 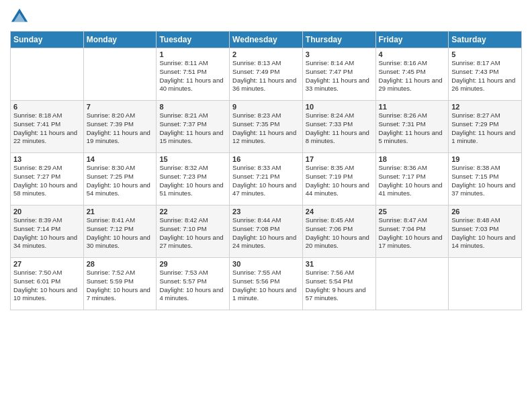 What do you see at coordinates (339, 107) in the screenshot?
I see `day-number: 10` at bounding box center [339, 107].